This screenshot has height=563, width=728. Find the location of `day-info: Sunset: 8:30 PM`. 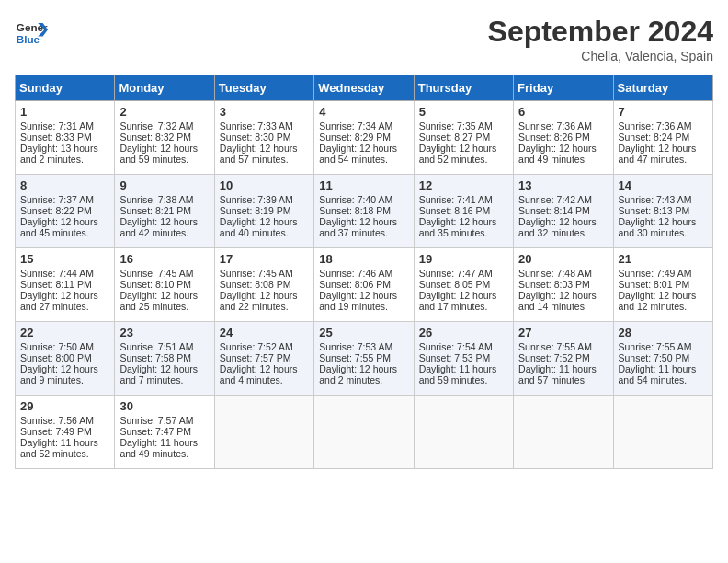

day-info: Sunset: 8:30 PM is located at coordinates (265, 137).